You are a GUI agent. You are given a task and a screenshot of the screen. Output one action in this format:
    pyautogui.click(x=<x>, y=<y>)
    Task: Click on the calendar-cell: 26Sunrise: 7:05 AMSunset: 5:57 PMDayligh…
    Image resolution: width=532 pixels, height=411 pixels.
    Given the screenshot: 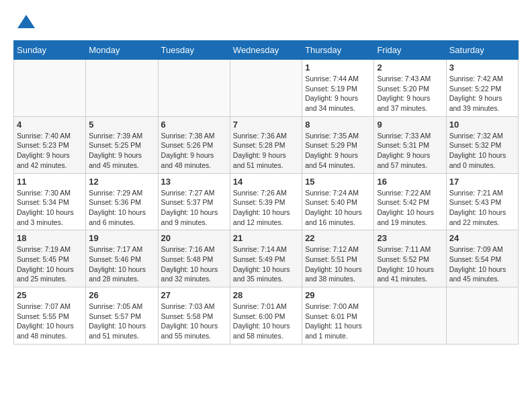 What is the action you would take?
    pyautogui.click(x=122, y=316)
    